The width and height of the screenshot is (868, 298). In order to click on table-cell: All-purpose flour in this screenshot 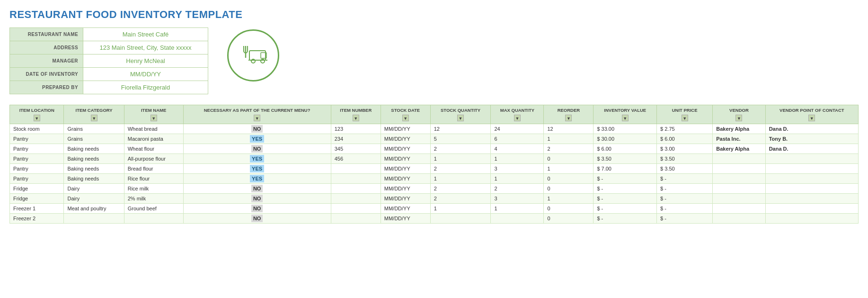, I will do `click(153, 159)`.